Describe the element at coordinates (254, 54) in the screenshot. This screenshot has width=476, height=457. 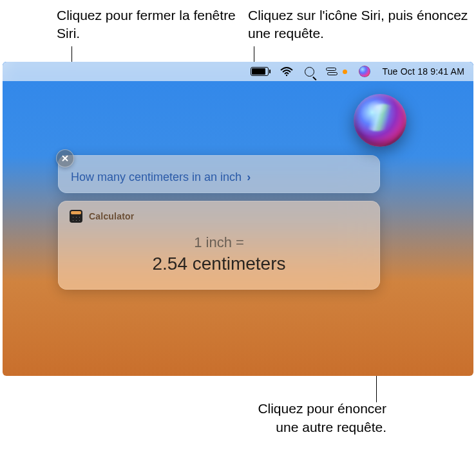
I see `callout-line` at that location.